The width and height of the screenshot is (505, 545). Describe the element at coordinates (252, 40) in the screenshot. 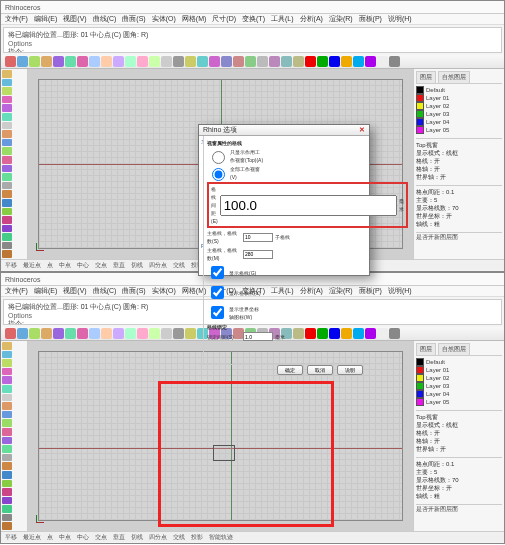

I see `command-area: 将已编辑的位置...图形: 01 中心点(C) 圆角: R) Options 指…` at that location.